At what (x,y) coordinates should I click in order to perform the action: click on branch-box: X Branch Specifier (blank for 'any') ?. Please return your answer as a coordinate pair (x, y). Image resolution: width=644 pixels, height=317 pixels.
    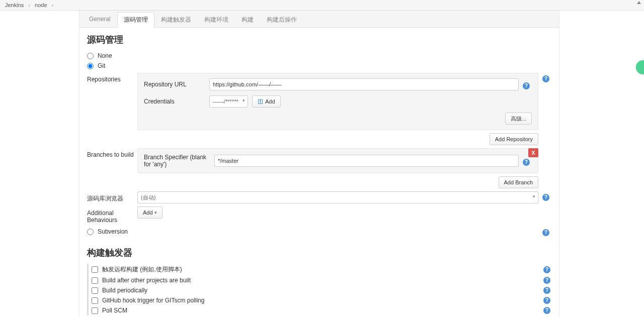
    Looking at the image, I should click on (338, 161).